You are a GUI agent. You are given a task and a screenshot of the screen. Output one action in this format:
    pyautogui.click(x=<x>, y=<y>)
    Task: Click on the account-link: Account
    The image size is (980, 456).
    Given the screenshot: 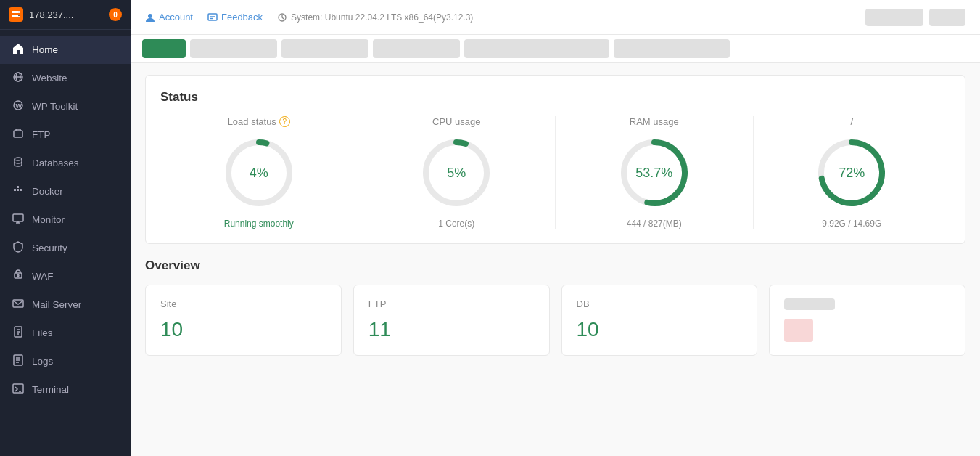 What is the action you would take?
    pyautogui.click(x=169, y=17)
    